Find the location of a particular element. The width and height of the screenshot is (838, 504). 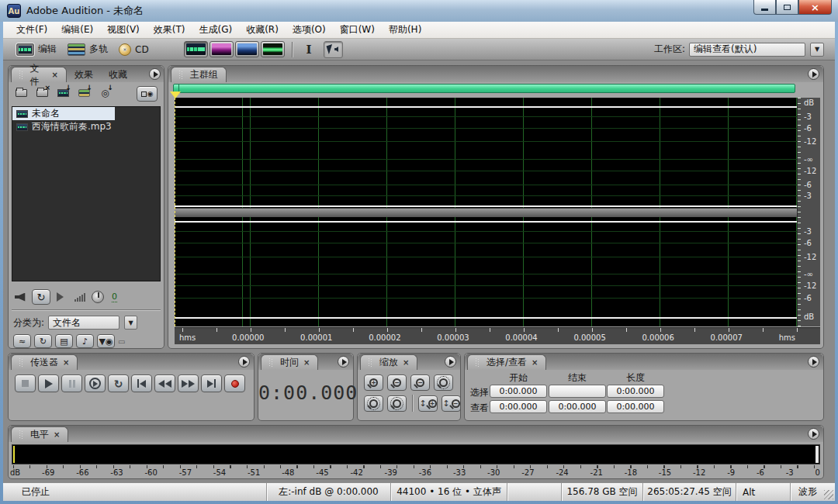

spectral-frequency-button is located at coordinates (222, 50).